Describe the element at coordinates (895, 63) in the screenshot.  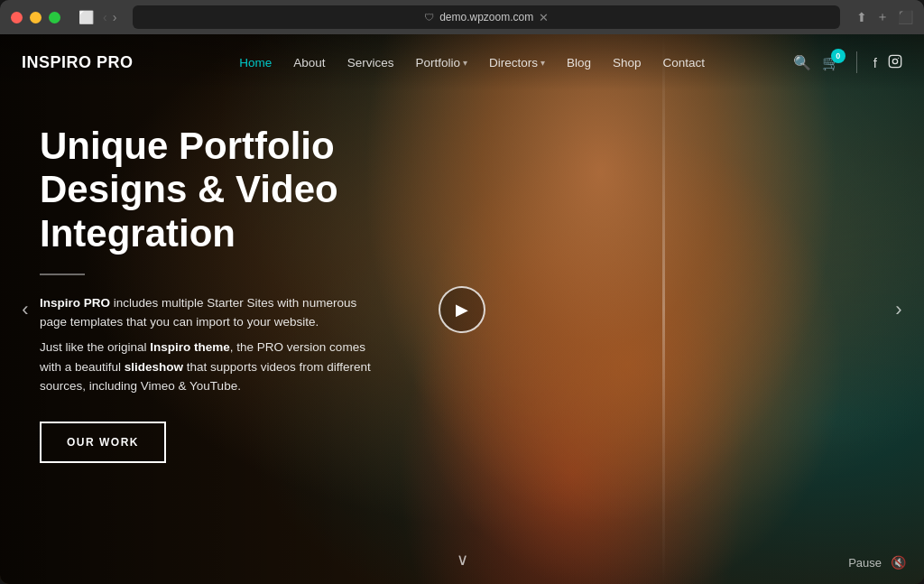
I see `instagram-icon` at that location.